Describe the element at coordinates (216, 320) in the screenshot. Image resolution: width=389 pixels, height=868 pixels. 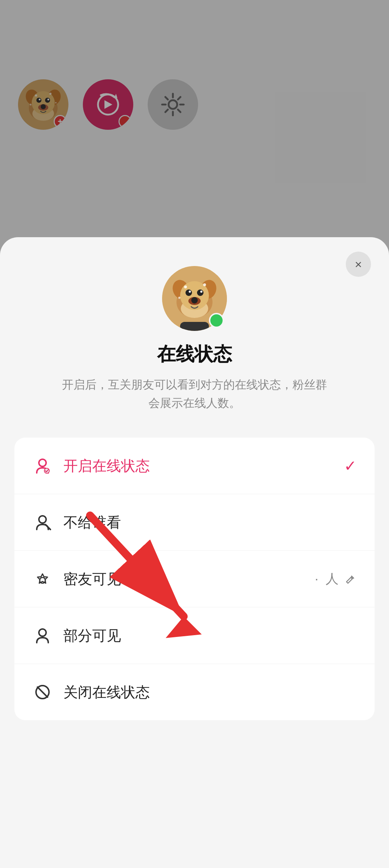
I see `online-status-dot` at that location.